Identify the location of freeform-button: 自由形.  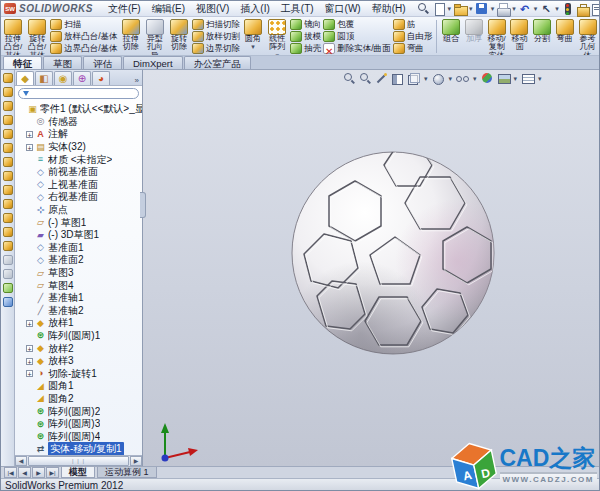
(413, 37).